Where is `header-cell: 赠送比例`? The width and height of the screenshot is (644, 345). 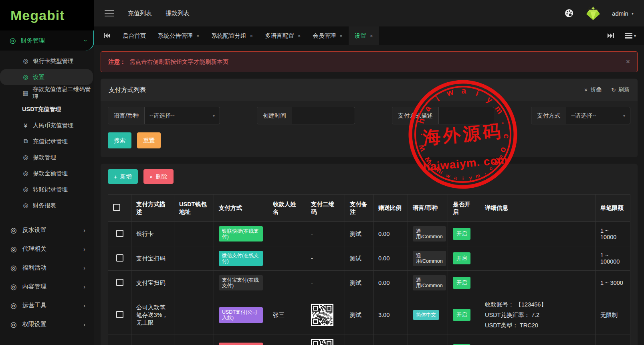 header-cell: 赠送比例 is located at coordinates (391, 208).